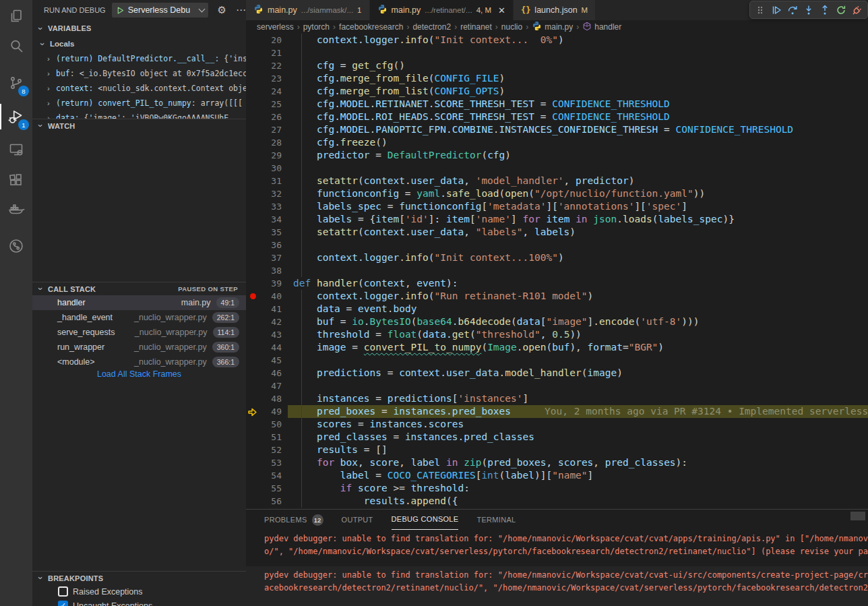  I want to click on code-line: 40 context.logger.info("Run retinanet-R1…, so click(557, 297).